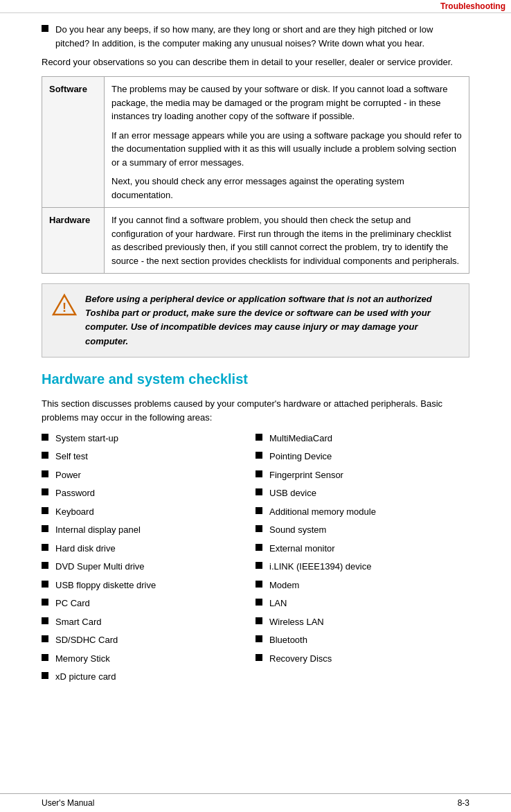  I want to click on list-item: Power, so click(148, 475).